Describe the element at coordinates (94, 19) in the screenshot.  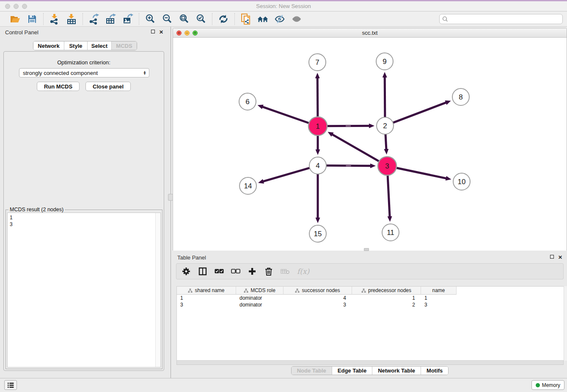
I see `export-network-icon` at that location.